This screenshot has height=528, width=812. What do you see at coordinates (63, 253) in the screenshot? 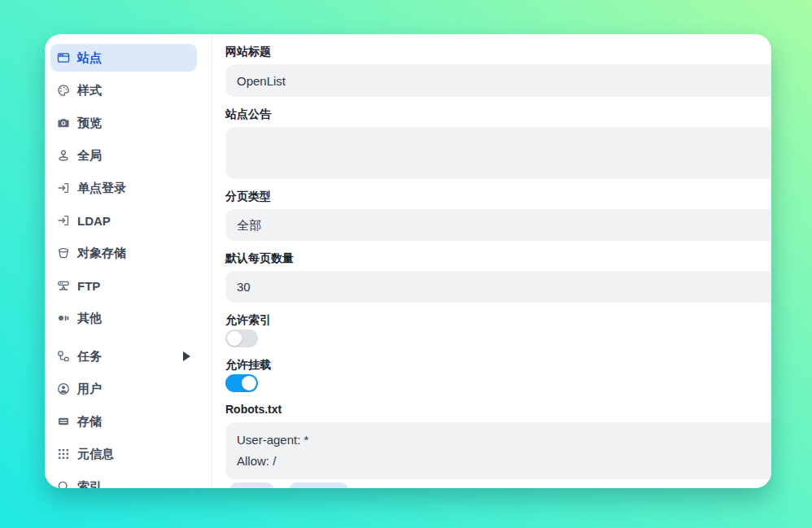
I see `bucket-icon` at bounding box center [63, 253].